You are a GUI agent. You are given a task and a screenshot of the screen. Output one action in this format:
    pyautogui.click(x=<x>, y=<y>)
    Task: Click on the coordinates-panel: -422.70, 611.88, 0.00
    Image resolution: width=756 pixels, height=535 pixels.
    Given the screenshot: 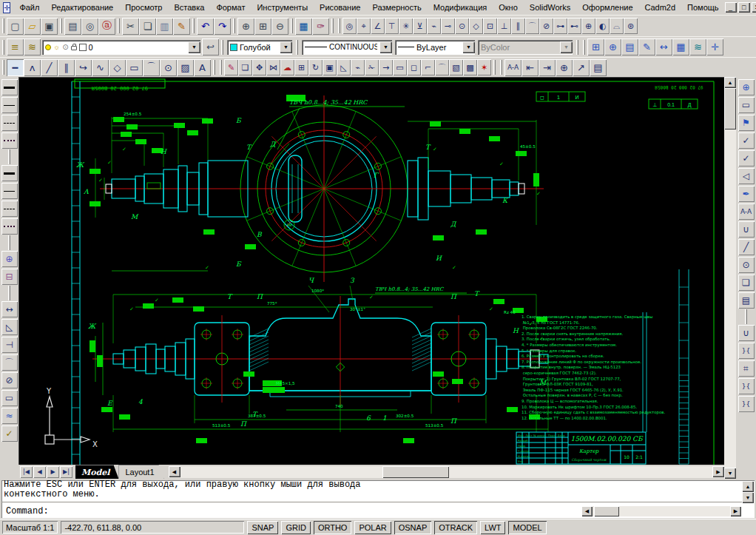 What is the action you would take?
    pyautogui.click(x=152, y=527)
    